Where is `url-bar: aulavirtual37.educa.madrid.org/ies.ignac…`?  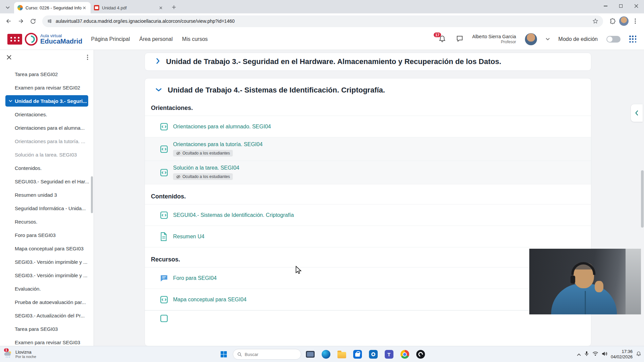
url-bar: aulavirtual37.educa.madrid.org/ies.ignac… is located at coordinates (323, 21).